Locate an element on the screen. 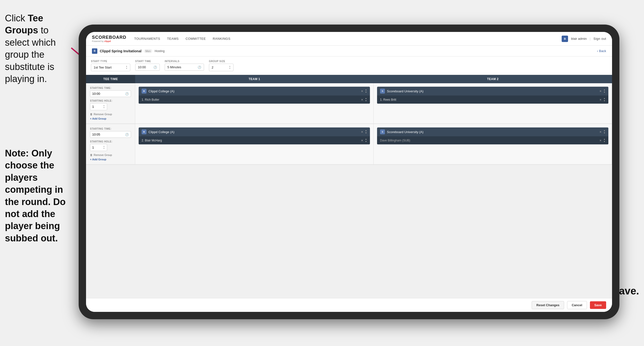 The height and width of the screenshot is (346, 644). instruction-text-top: Click Tee Groups to select which group t… is located at coordinates (38, 48).